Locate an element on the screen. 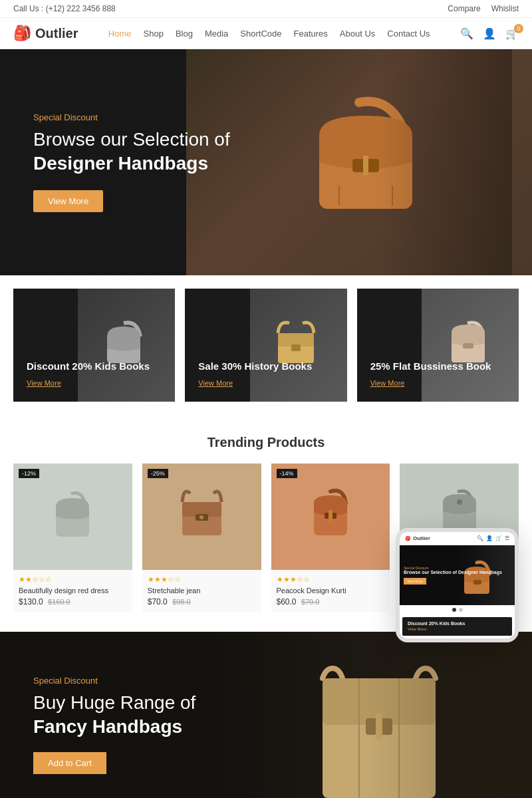 The image size is (532, 798). handbag-banner-title: Buy Huge Range of Fancy Handbags is located at coordinates (114, 716).